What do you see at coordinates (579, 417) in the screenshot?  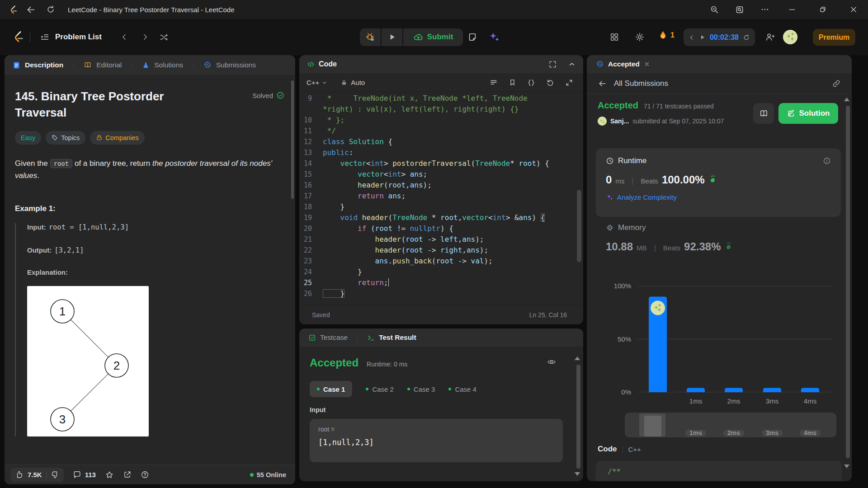 I see `testresult-scrollbar` at bounding box center [579, 417].